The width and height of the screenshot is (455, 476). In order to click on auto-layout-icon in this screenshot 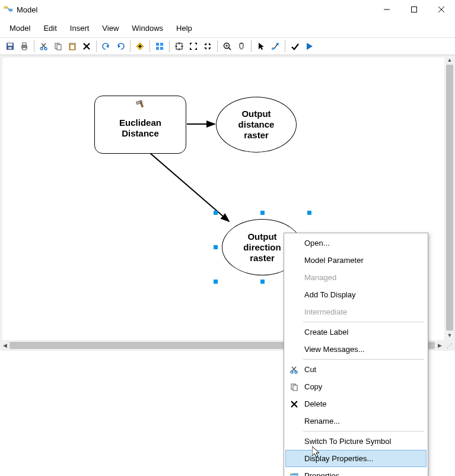, I will do `click(160, 46)`.